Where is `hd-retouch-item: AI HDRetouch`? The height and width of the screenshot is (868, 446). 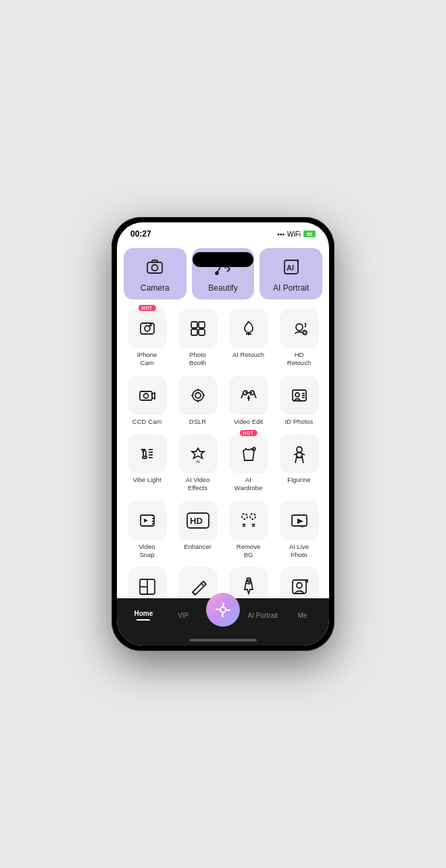
hd-retouch-item: AI HDRetouch is located at coordinates (299, 339).